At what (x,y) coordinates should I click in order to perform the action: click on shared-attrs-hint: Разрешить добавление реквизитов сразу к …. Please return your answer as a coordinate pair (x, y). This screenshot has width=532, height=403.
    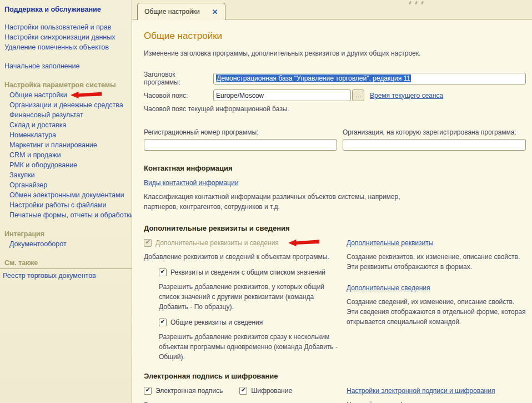
    Looking at the image, I should click on (250, 347).